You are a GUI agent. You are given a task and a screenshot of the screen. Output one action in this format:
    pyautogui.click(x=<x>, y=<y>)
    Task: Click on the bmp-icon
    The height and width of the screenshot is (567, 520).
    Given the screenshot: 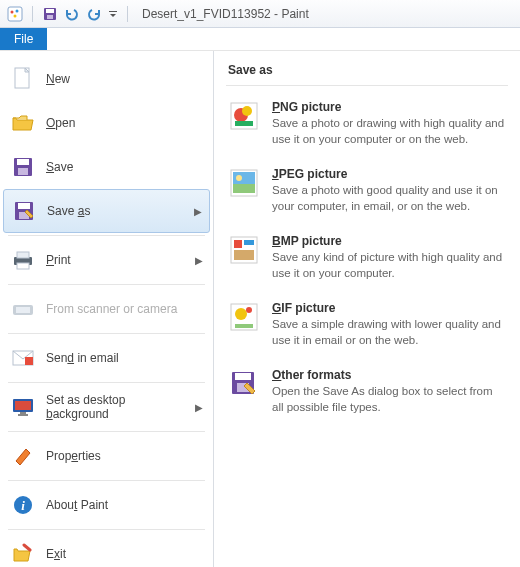 What is the action you would take?
    pyautogui.click(x=244, y=250)
    